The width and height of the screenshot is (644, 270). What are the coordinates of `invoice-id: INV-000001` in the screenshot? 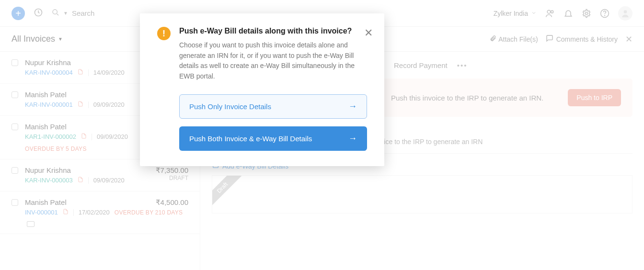 It's located at (41, 213).